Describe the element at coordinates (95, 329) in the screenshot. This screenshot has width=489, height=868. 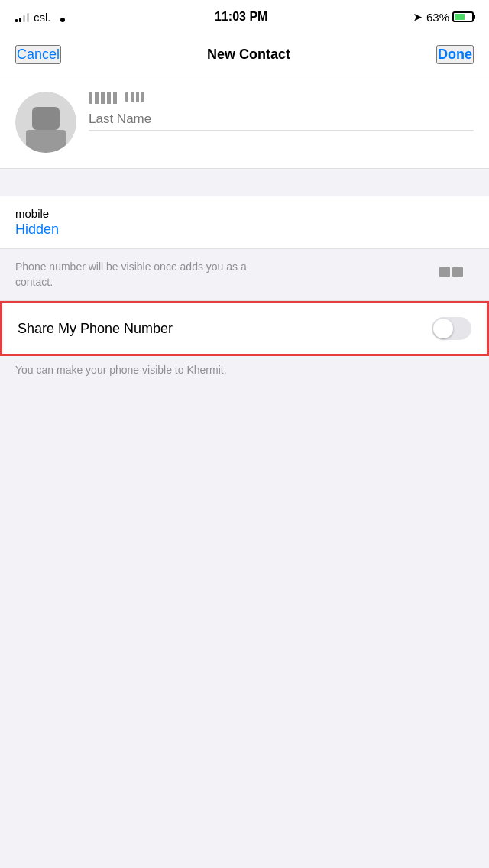
I see `share-label: Share My Phone Number` at that location.